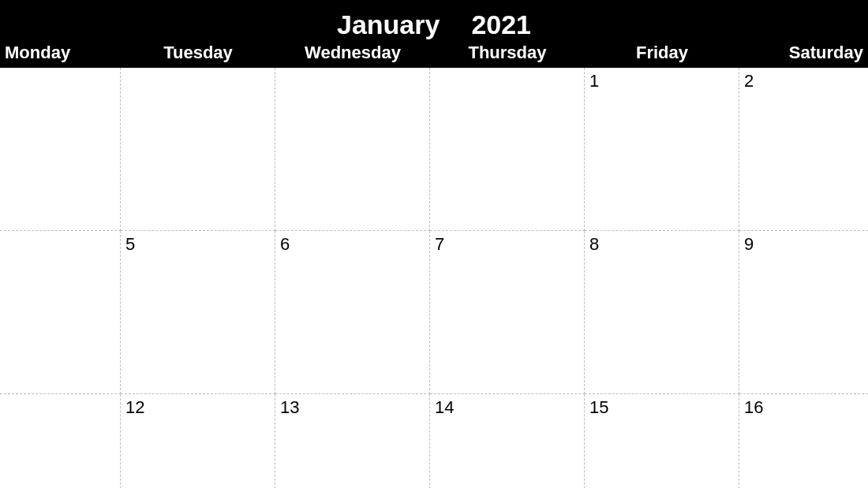 This screenshot has width=868, height=488. What do you see at coordinates (662, 150) in the screenshot?
I see `calendar-cell: 1` at bounding box center [662, 150].